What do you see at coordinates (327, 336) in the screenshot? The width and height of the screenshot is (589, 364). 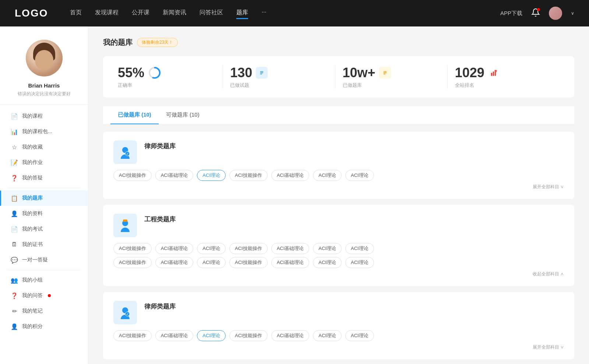 I see `tag-2-5: ACI理论` at bounding box center [327, 336].